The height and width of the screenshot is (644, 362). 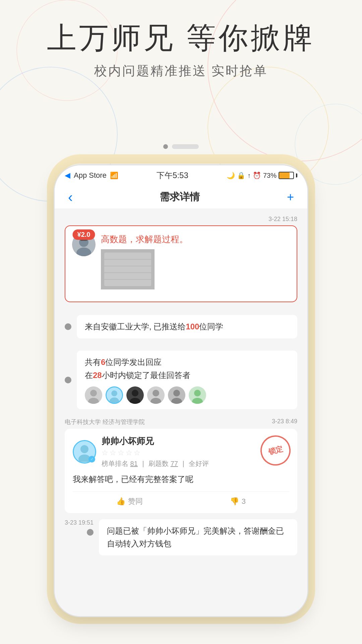 What do you see at coordinates (195, 464) in the screenshot?
I see `answer-stats: 榜单排名 81 | 刷题数 77 | 全好评` at bounding box center [195, 464].